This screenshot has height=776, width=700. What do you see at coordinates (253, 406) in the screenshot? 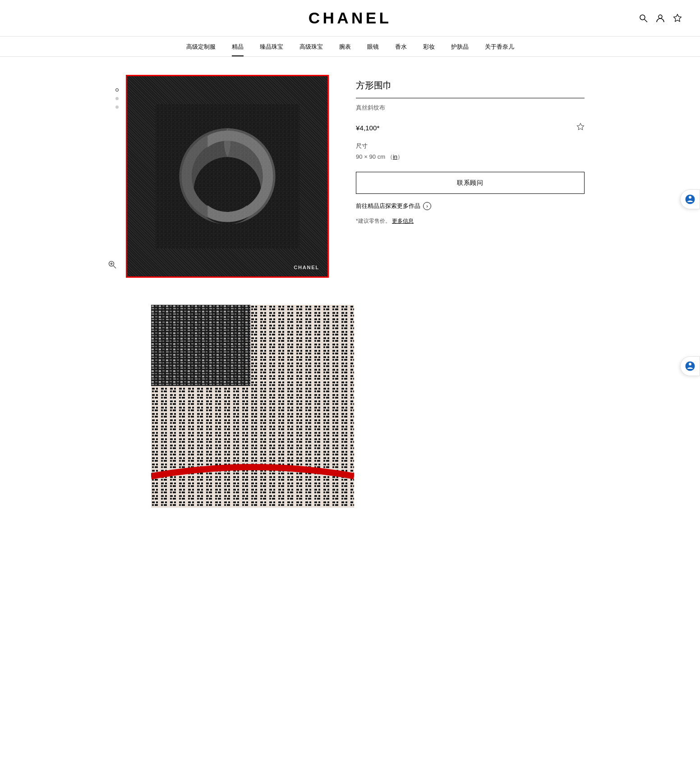
I see `fabric-pattern` at bounding box center [253, 406].